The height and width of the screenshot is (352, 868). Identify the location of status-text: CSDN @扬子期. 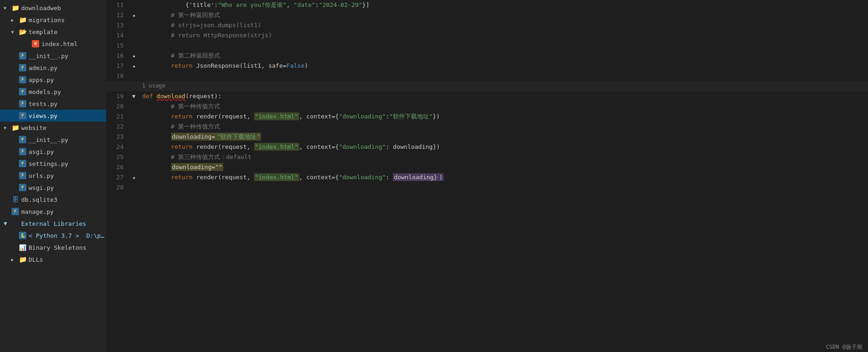
(844, 347).